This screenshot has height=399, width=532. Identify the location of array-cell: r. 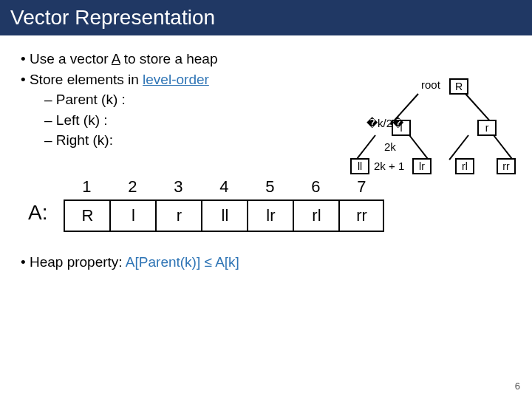
(178, 216).